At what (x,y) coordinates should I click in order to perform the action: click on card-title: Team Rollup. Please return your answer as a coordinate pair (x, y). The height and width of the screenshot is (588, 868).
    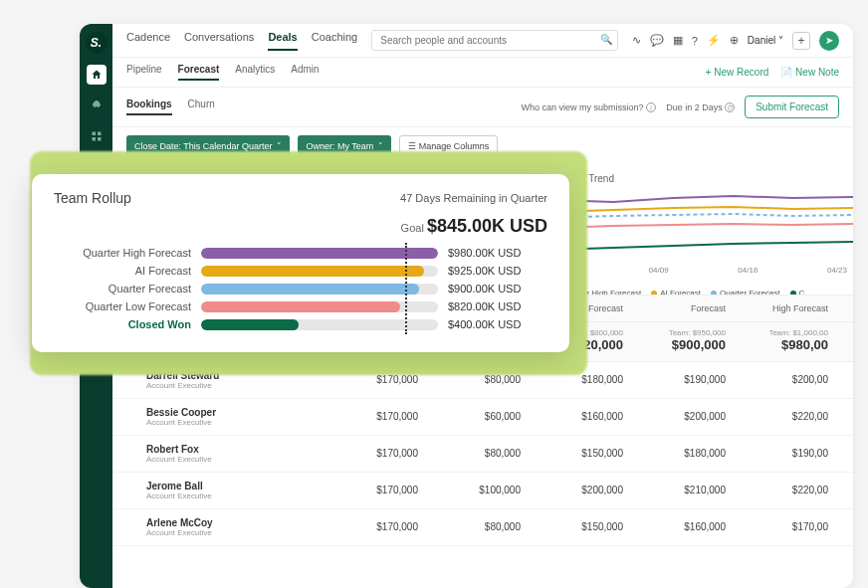
    Looking at the image, I should click on (93, 198).